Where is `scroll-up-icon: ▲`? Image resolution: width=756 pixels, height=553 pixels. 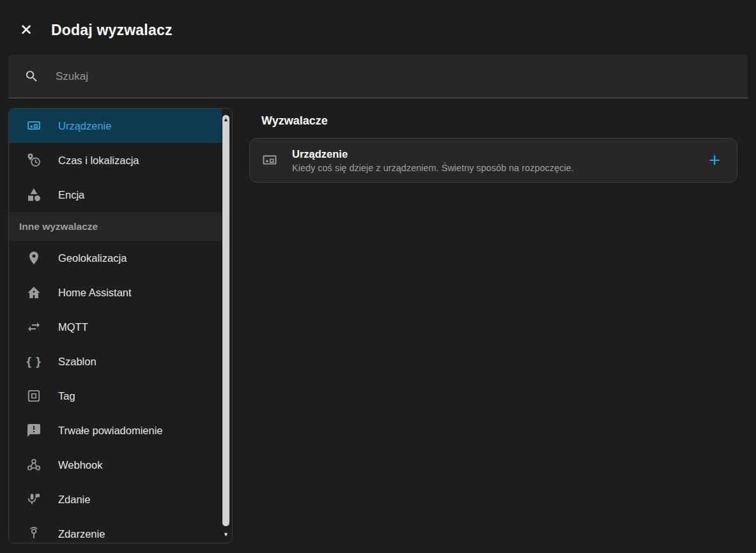
scroll-up-icon: ▲ is located at coordinates (226, 119).